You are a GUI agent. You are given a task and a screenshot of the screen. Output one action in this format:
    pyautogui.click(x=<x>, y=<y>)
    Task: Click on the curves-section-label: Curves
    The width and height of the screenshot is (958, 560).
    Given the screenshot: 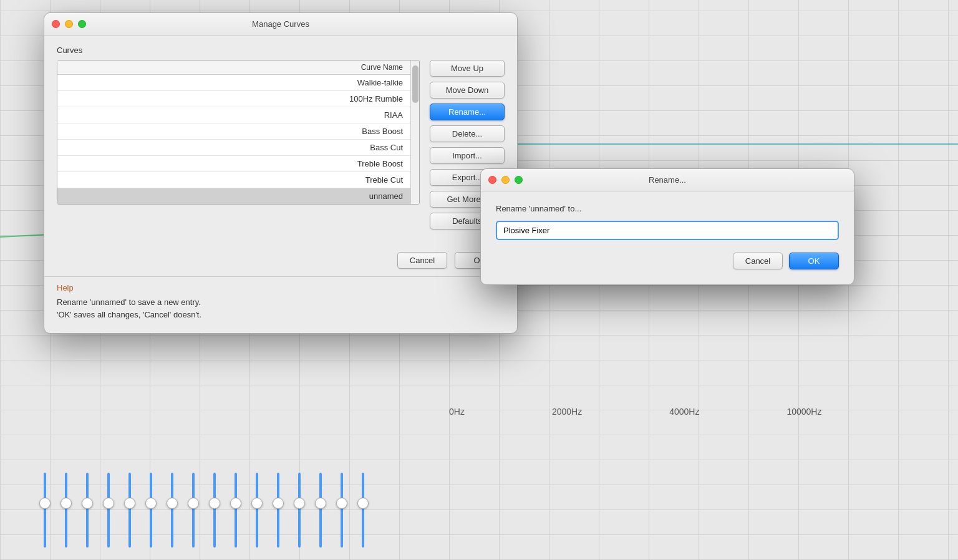 What is the action you would take?
    pyautogui.click(x=281, y=50)
    